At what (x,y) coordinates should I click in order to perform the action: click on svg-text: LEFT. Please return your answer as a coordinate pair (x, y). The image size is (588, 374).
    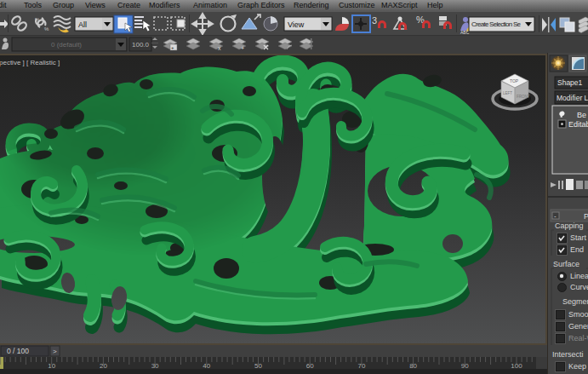
    Looking at the image, I should click on (507, 94).